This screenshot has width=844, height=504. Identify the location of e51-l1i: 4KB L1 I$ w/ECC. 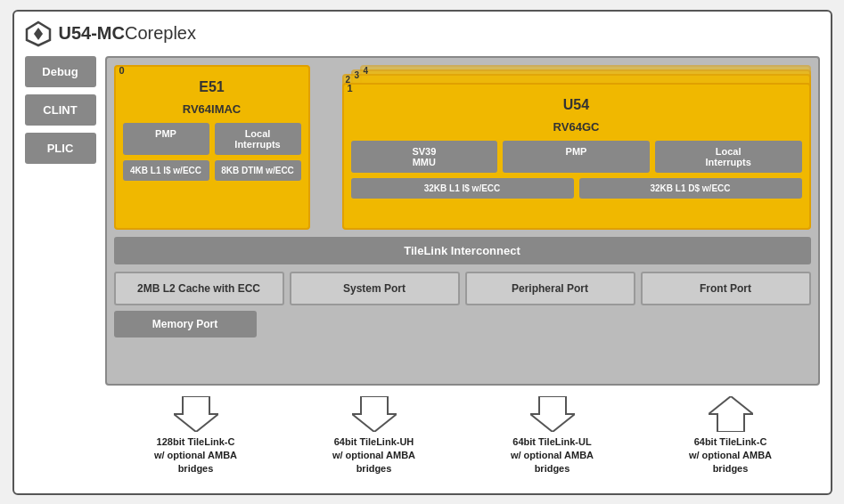
(166, 171).